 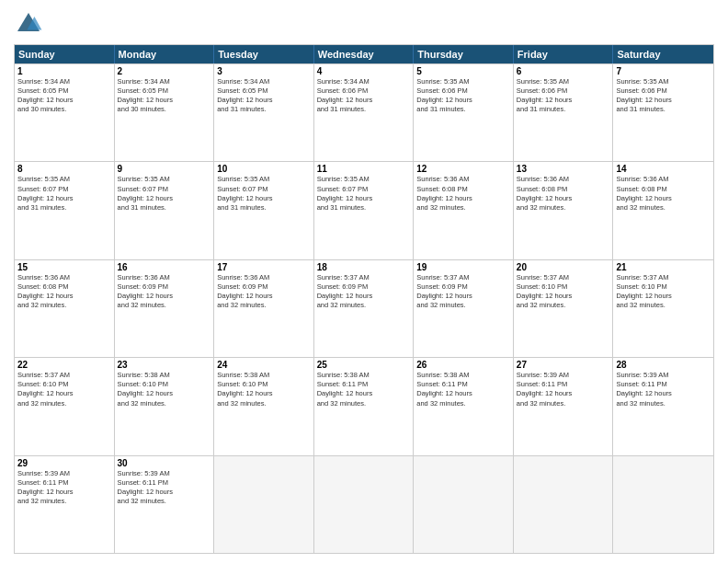 I want to click on header-cell-thursday: Thursday, so click(x=463, y=54).